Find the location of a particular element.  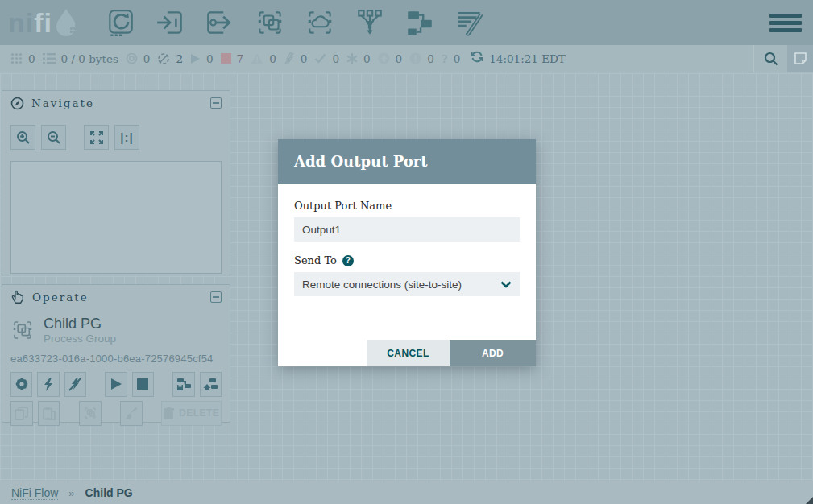

start-button is located at coordinates (116, 385).